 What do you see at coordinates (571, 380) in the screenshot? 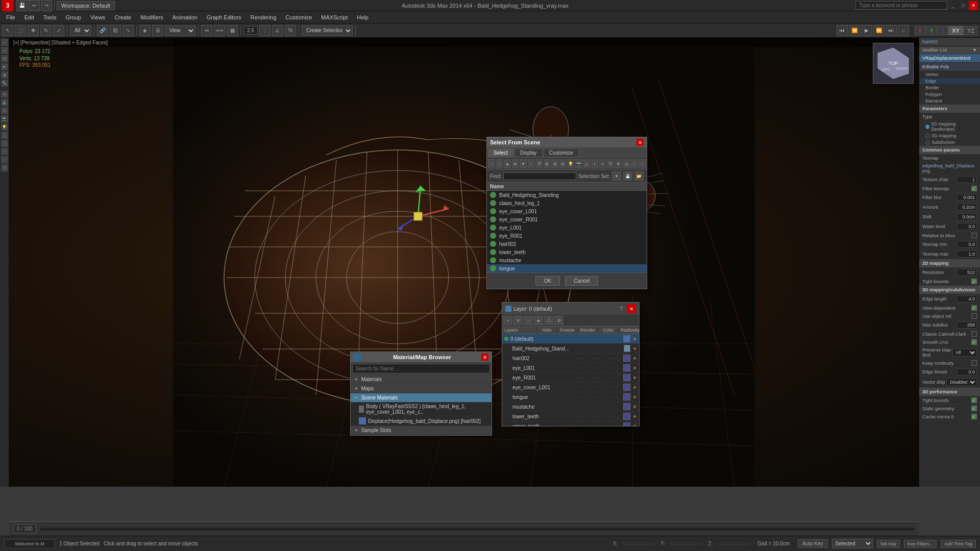
I see `layer-list: 0 (default) ···· ···· ···· ☀ Bald_Hedgeh…` at bounding box center [571, 380].